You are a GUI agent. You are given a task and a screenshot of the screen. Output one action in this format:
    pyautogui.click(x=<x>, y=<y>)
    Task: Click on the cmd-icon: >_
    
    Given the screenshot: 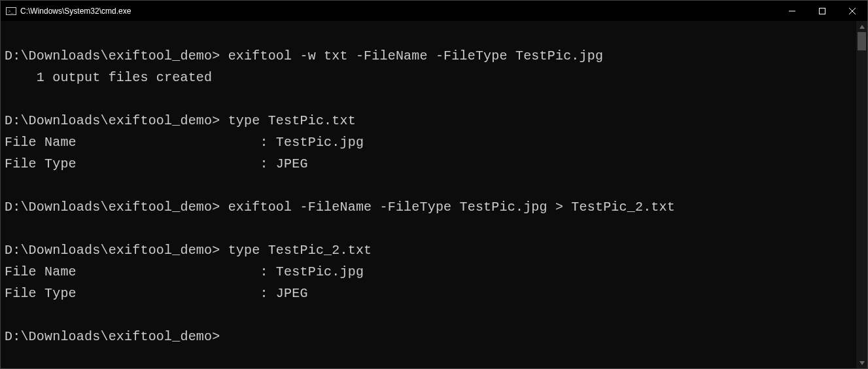 What is the action you would take?
    pyautogui.click(x=11, y=11)
    